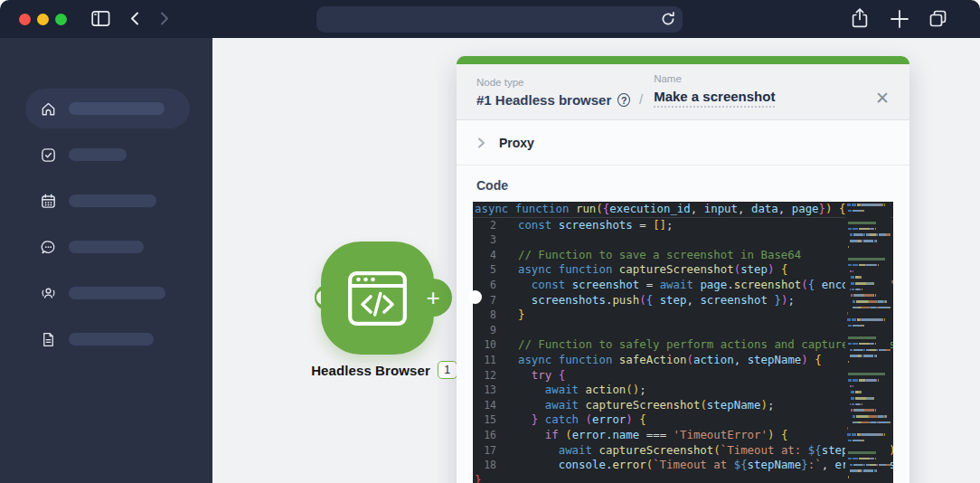 Image resolution: width=980 pixels, height=483 pixels. What do you see at coordinates (483, 20) in the screenshot?
I see `url-input` at bounding box center [483, 20].